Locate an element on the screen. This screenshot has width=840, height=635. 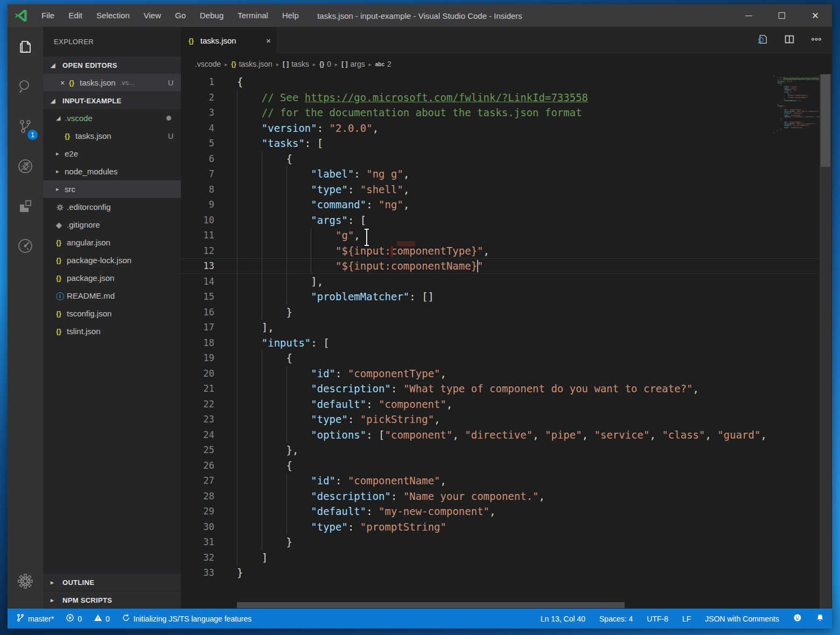
code-line-5: 5"tasks": [ is located at coordinates (506, 143).